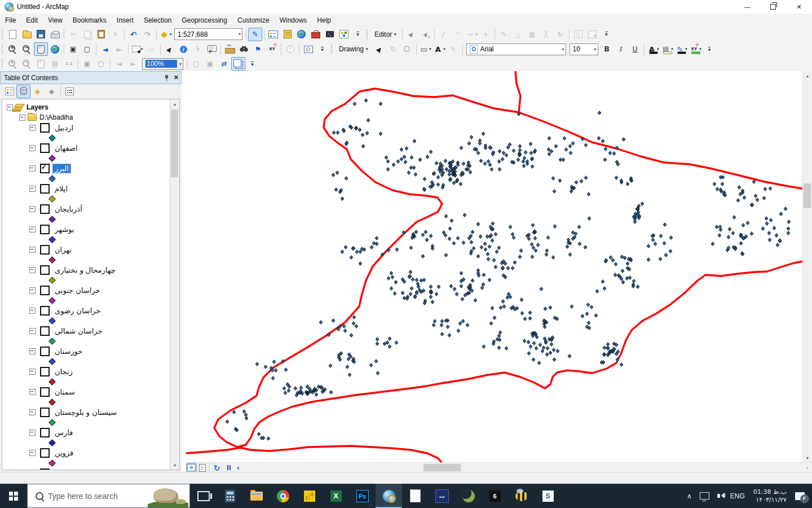 The height and width of the screenshot is (508, 812). Describe the element at coordinates (166, 34) in the screenshot. I see `add-data-button: ▾` at that location.